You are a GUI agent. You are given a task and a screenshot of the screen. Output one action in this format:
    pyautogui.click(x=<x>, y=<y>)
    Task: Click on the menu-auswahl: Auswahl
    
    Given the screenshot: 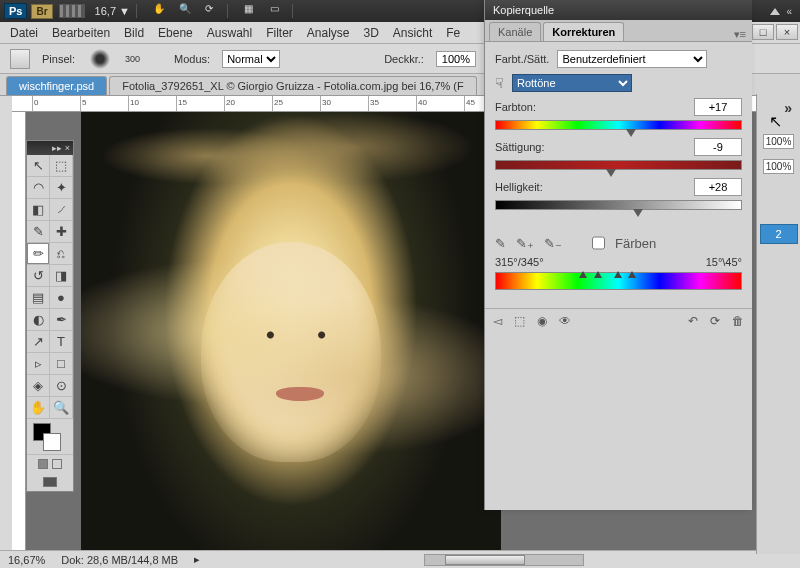 What is the action you would take?
    pyautogui.click(x=230, y=33)
    